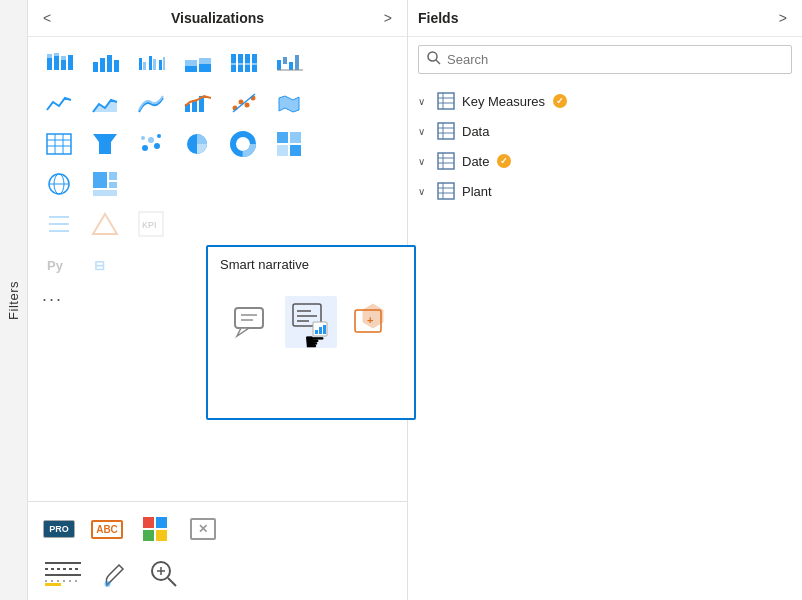  I want to click on field-group-header-plant: ∨ Plant, so click(605, 191).